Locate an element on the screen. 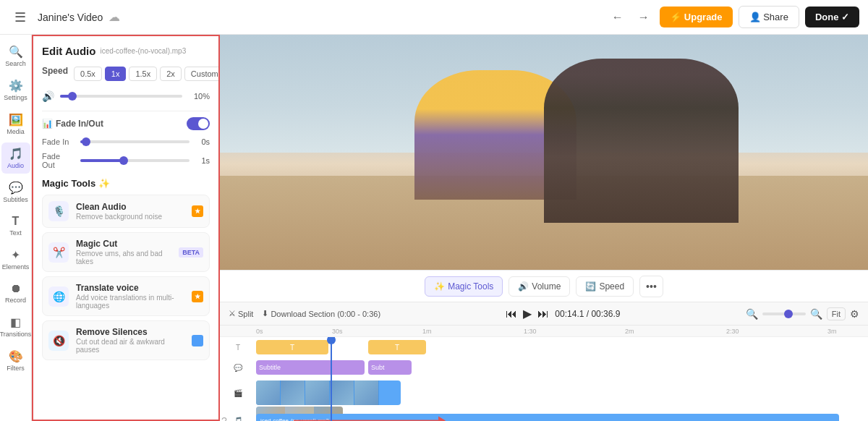  download-icon: ⬇ is located at coordinates (265, 314).